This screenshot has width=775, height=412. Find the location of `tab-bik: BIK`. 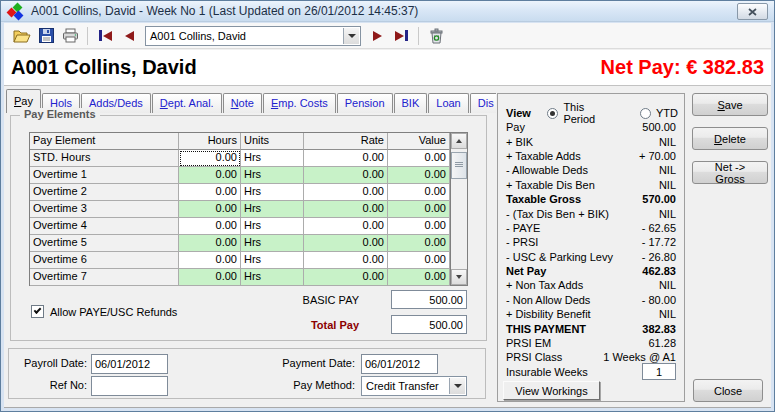

tab-bik: BIK is located at coordinates (411, 103).